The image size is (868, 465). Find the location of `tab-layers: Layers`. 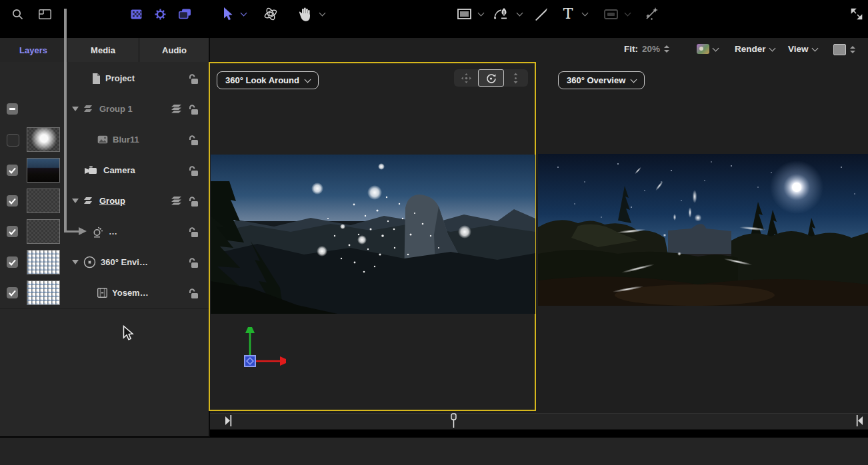

tab-layers: Layers is located at coordinates (33, 50).